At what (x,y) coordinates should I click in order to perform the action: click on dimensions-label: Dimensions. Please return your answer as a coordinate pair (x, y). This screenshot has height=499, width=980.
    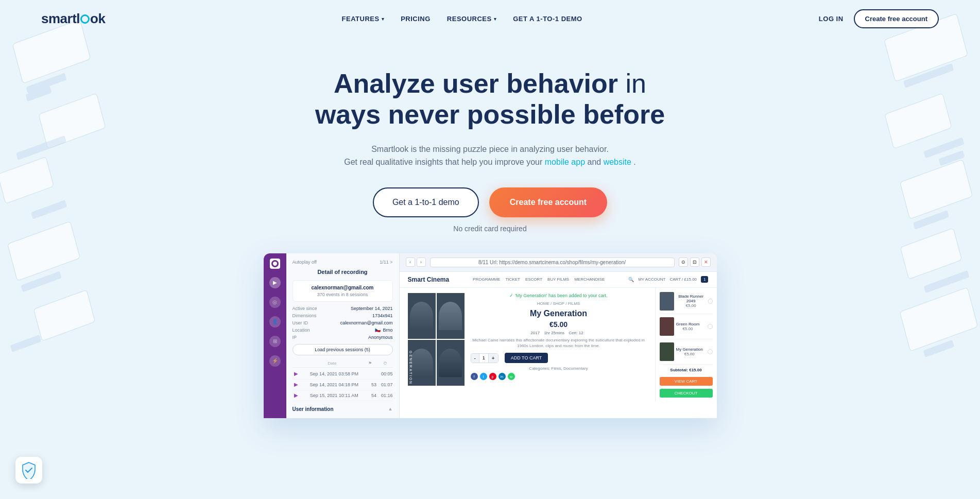
    Looking at the image, I should click on (305, 316).